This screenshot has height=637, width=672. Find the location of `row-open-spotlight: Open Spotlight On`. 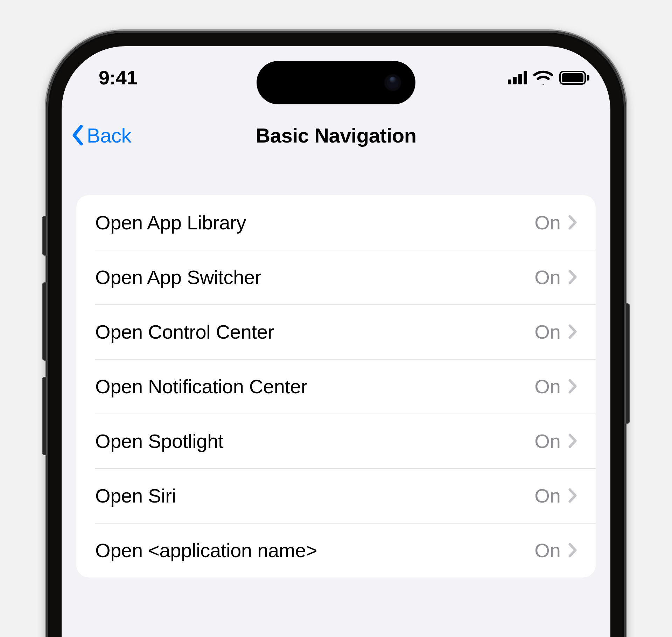

row-open-spotlight: Open Spotlight On is located at coordinates (336, 441).